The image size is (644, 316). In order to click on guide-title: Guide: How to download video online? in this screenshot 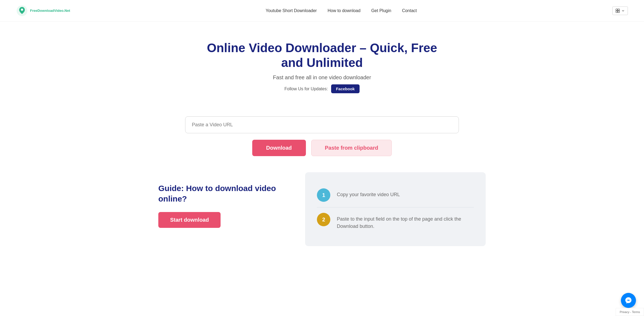, I will do `click(224, 193)`.